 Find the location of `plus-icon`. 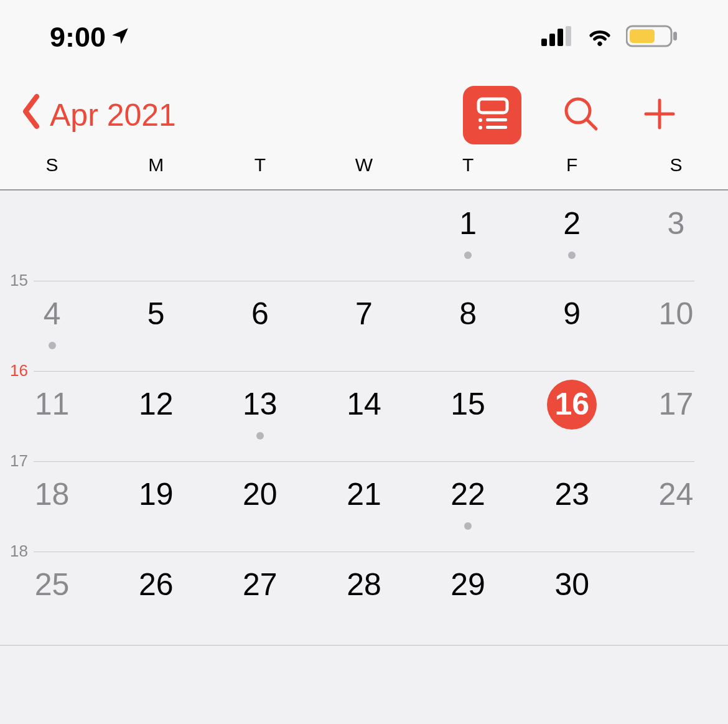

plus-icon is located at coordinates (660, 129).